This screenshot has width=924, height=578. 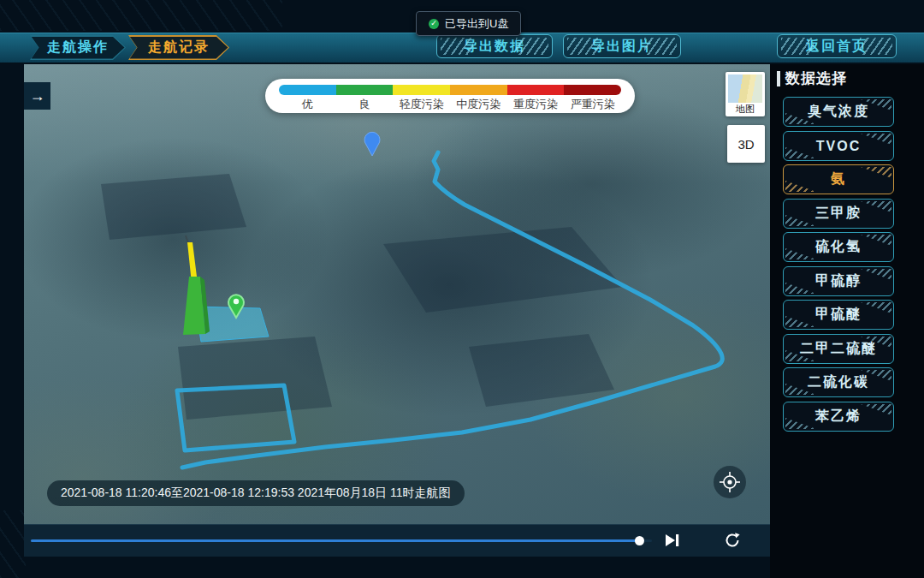 What do you see at coordinates (308, 104) in the screenshot?
I see `legend-label: 优` at bounding box center [308, 104].